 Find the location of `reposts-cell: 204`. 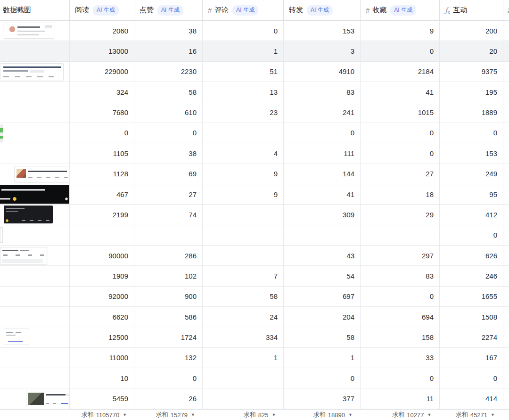

reposts-cell: 204 is located at coordinates (322, 317).